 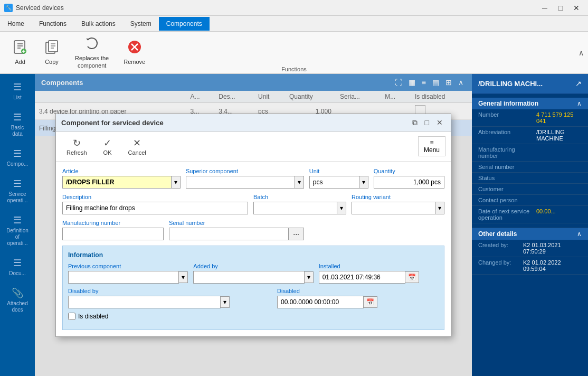 I want to click on info-section-title: Information, so click(x=253, y=255).